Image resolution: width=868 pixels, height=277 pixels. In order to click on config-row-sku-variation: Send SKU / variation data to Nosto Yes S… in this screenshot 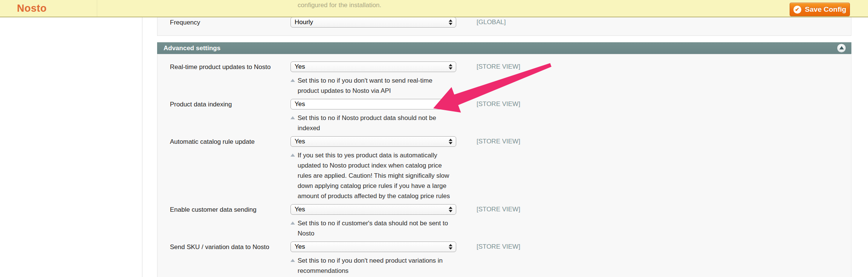, I will do `click(510, 259)`.